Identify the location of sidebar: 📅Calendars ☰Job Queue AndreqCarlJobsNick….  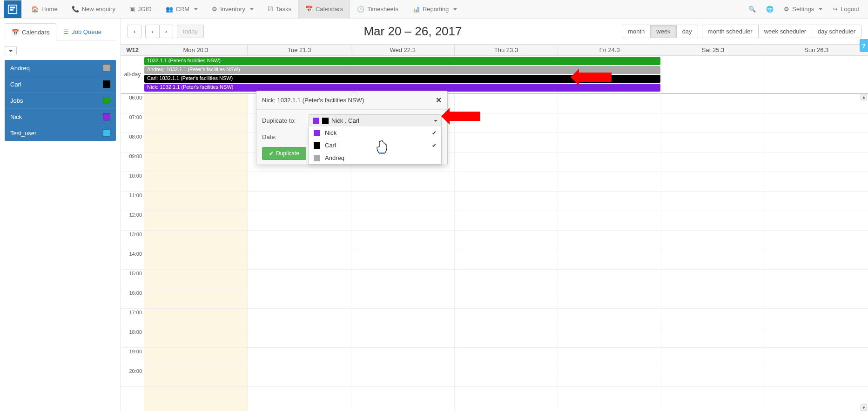
(61, 215).